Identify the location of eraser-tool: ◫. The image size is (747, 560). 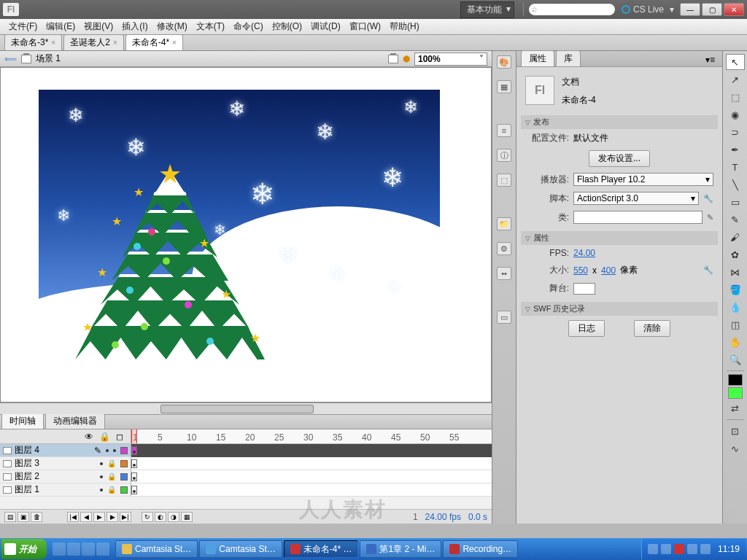
(735, 324).